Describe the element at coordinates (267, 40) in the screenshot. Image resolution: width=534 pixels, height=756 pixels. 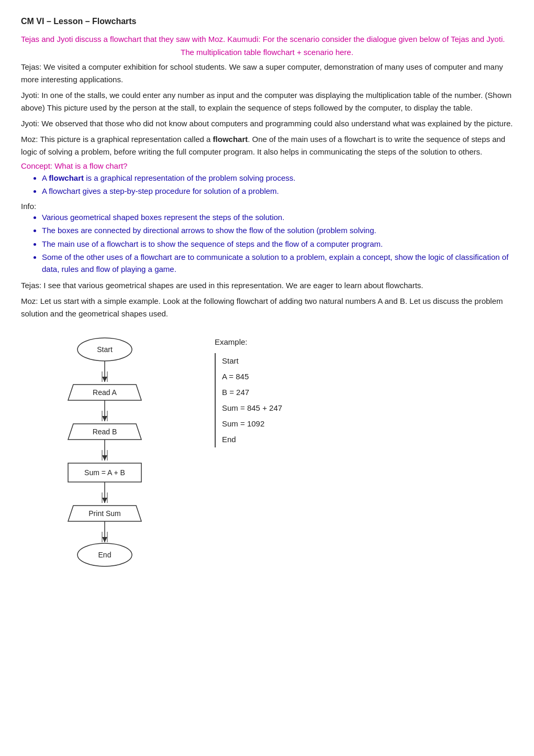
I see `intro-magenta-text: Tejas and Jyoti discuss a flowchart that…` at that location.